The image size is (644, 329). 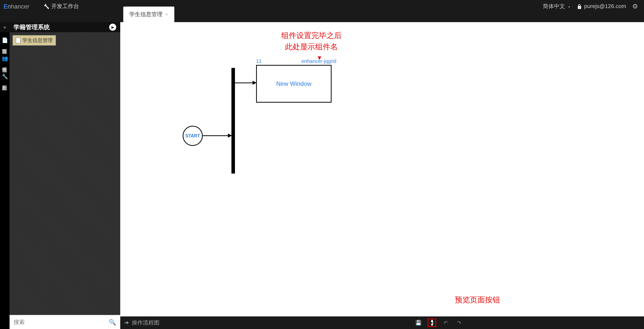 I want to click on settings-icon, so click(x=635, y=7).